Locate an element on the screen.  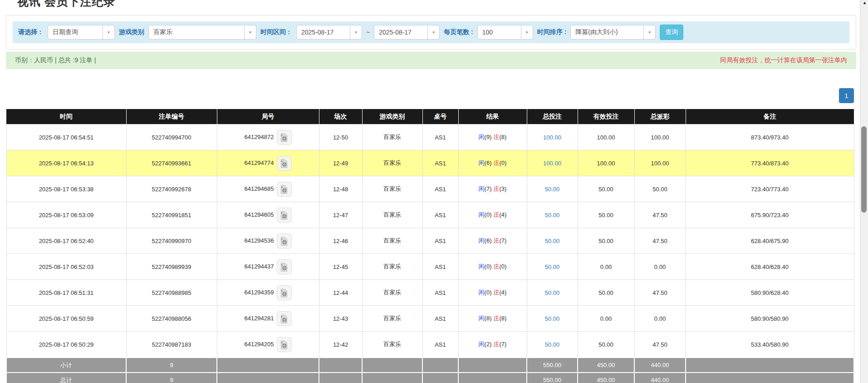
date-from-select: 2025-08-17 ▼ is located at coordinates (329, 32).